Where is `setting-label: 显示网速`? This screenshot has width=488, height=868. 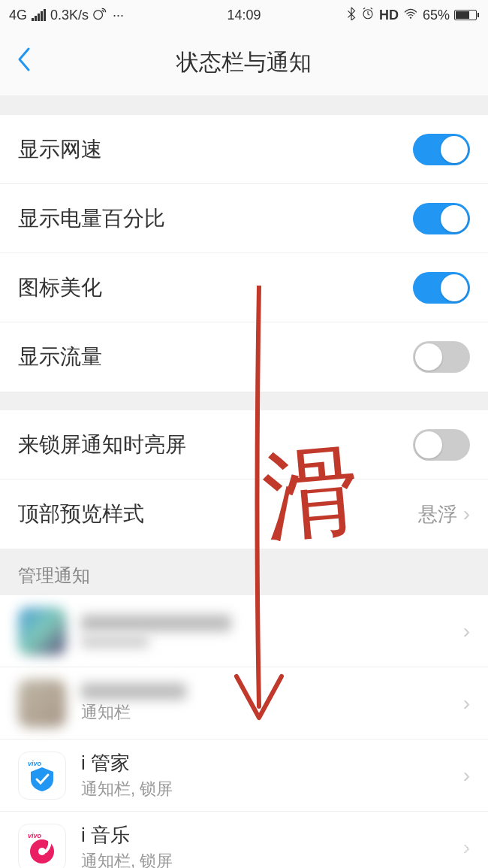
setting-label: 显示网速 is located at coordinates (60, 150).